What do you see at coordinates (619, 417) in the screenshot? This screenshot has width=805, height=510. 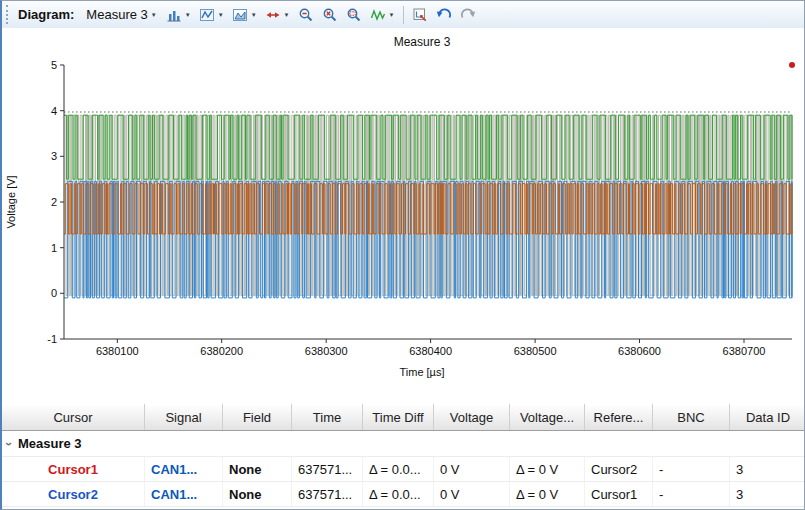 I see `column-header-reference: Refere...` at bounding box center [619, 417].